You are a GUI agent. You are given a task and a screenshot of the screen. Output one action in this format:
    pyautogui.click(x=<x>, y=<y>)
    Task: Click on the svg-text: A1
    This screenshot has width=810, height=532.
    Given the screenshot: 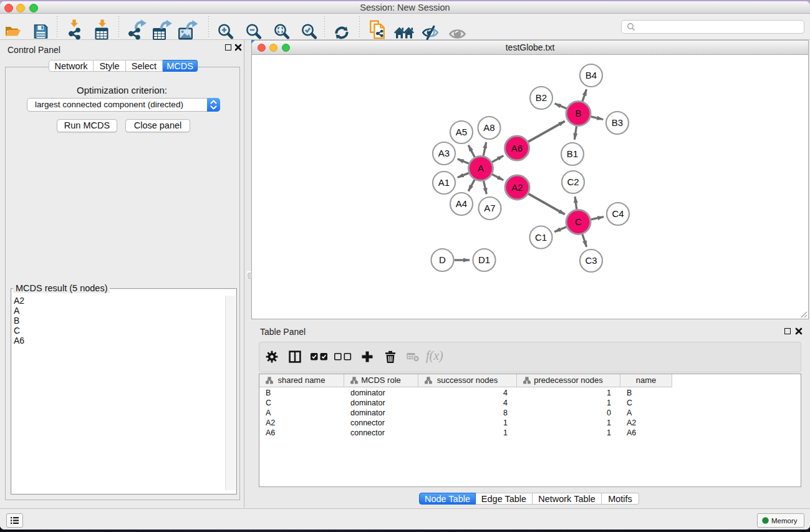 What is the action you would take?
    pyautogui.click(x=444, y=182)
    